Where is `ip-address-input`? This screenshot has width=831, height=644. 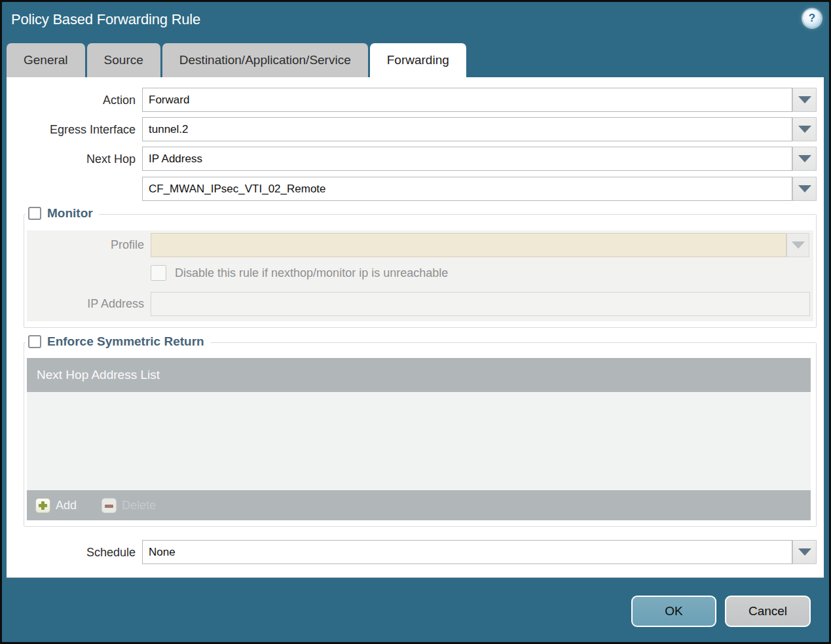
ip-address-input is located at coordinates (481, 304).